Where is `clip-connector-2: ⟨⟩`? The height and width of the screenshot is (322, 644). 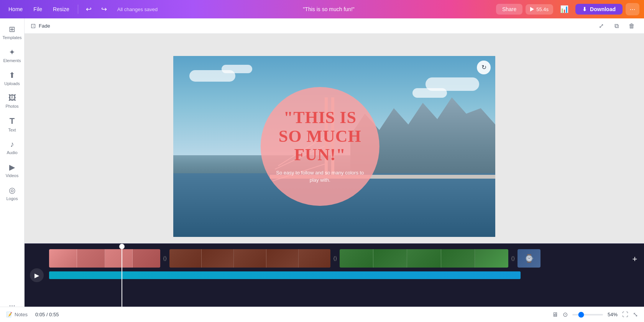 clip-connector-2: ⟨⟩ is located at coordinates (335, 258).